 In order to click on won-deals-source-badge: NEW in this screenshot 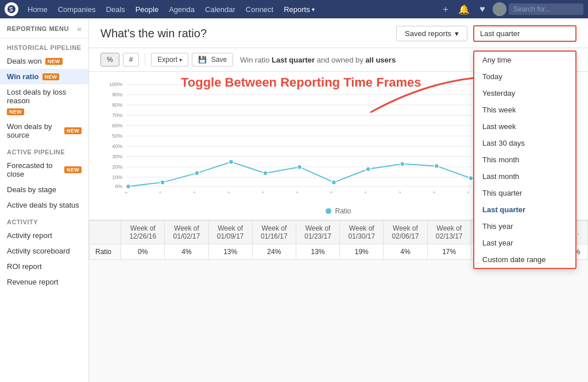, I will do `click(73, 131)`.